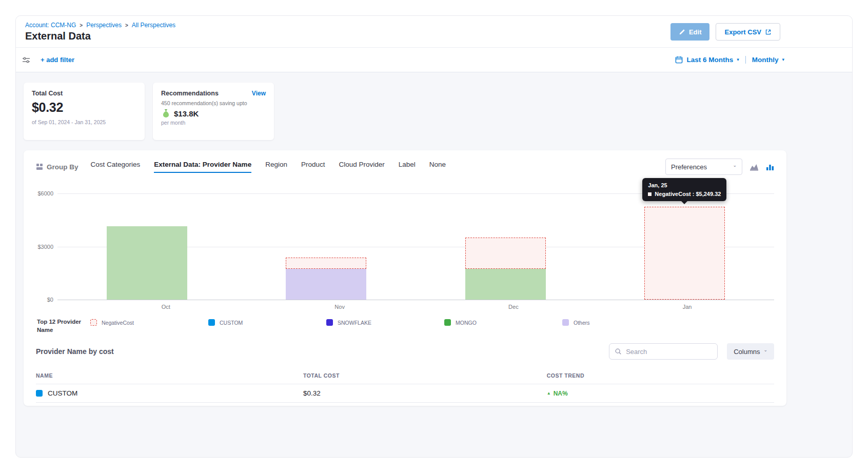 This screenshot has height=472, width=868. Describe the element at coordinates (754, 167) in the screenshot. I see `area-chart-icon` at that location.